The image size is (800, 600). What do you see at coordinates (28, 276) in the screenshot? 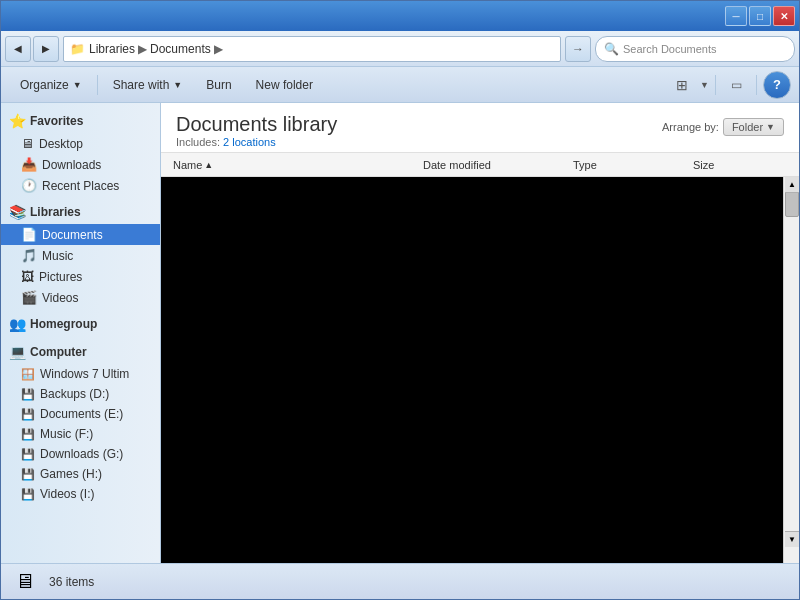
I see `pictures-icon: 🖼` at bounding box center [28, 276].